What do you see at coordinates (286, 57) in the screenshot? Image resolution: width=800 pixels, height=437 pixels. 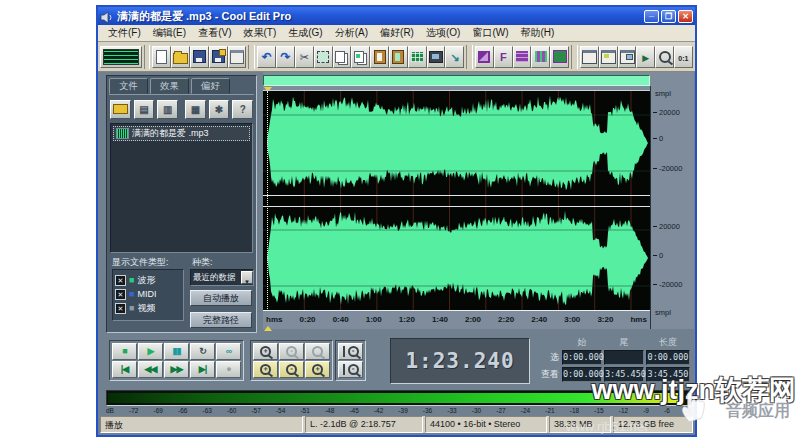 I see `redo-button` at bounding box center [286, 57].